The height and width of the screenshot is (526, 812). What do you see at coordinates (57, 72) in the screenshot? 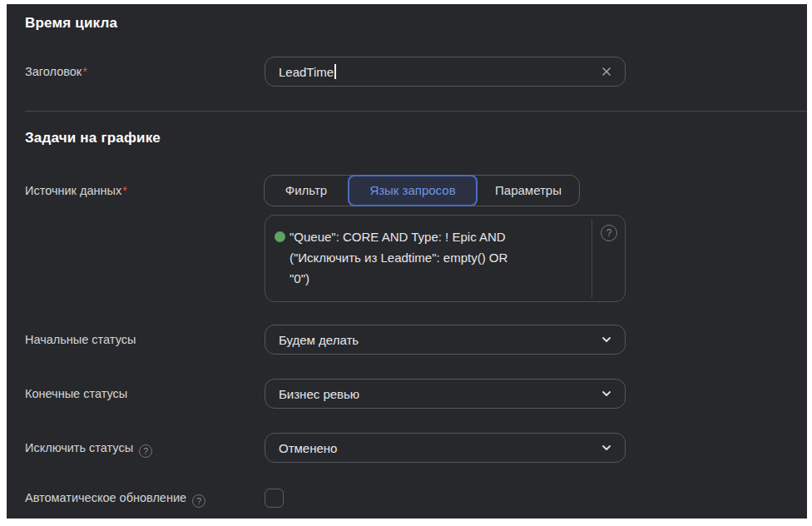
I see `title-field-label: Заголовок*` at bounding box center [57, 72].